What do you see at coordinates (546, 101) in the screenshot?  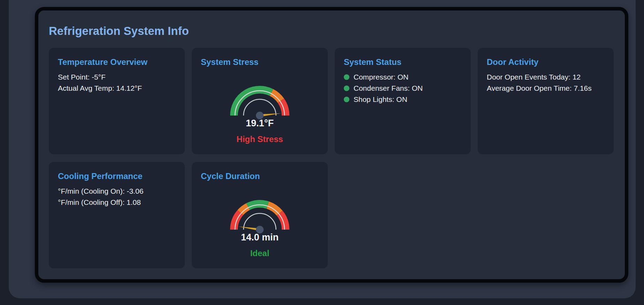 I see `card-door-activity: Door Activity Door Open Events Today: 12…` at bounding box center [546, 101].